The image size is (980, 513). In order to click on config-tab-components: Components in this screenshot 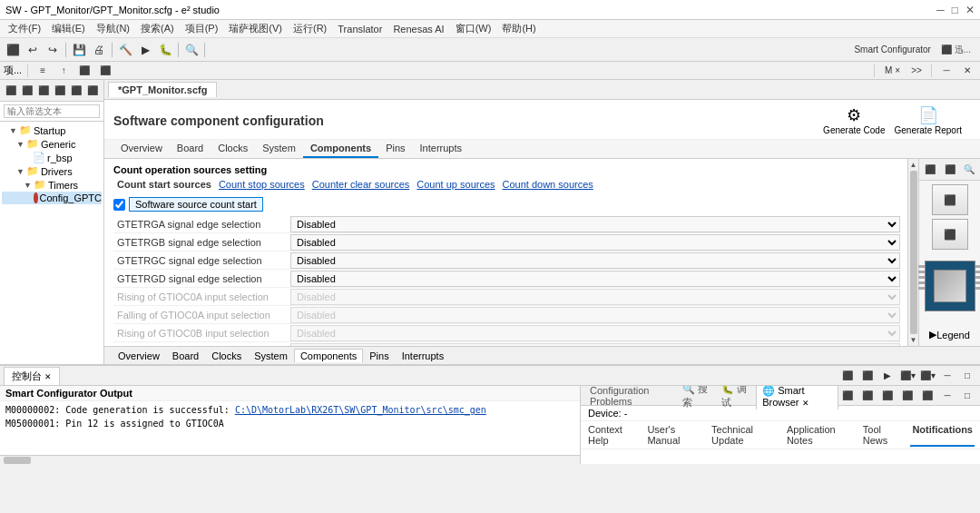, I will do `click(341, 149)`.